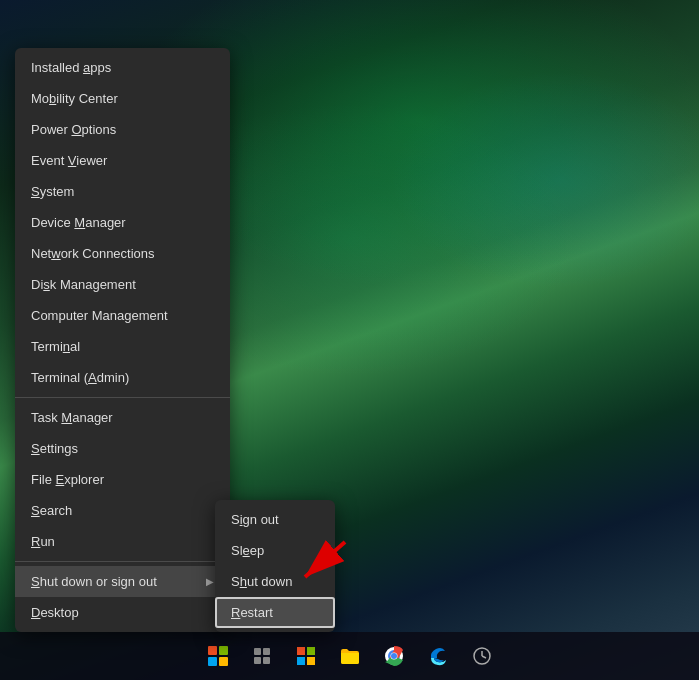  Describe the element at coordinates (275, 566) in the screenshot. I see `submenu-shut-down-sign-out: Sign outSleepShut downRestart` at that location.